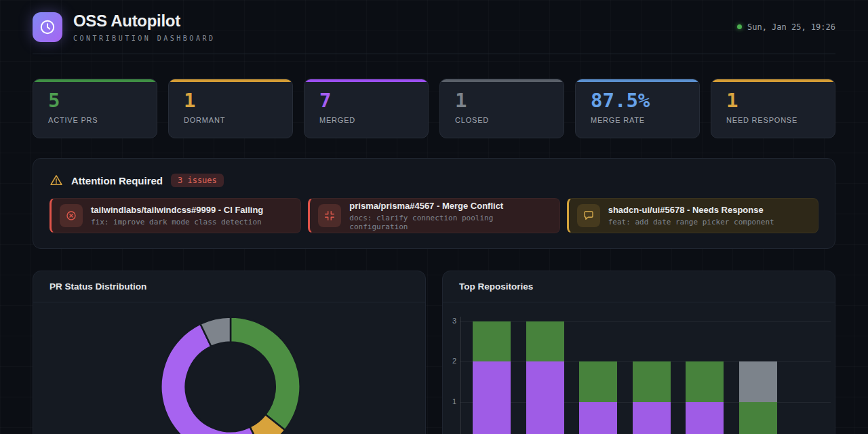 This screenshot has height=434, width=868. I want to click on y-tick-label: 3, so click(450, 321).